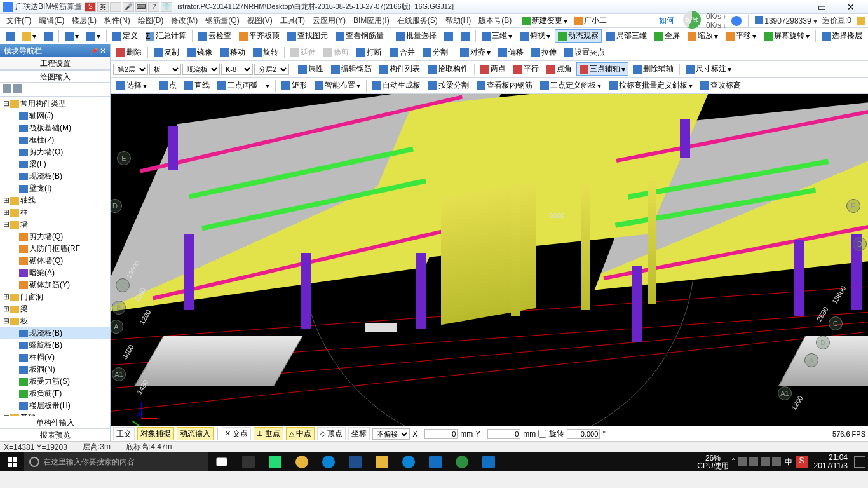 Image resolution: width=868 pixels, height=488 pixels. I want to click on new-change-button: 新建变更 ▾, so click(545, 20).